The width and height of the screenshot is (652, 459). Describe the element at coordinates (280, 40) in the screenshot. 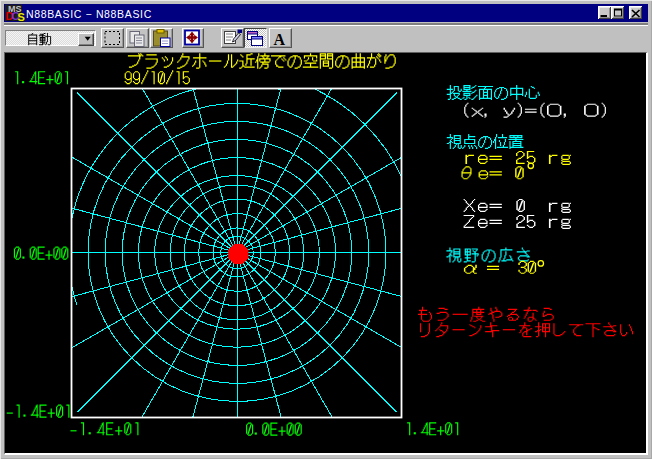

I see `svg-text: A` at that location.